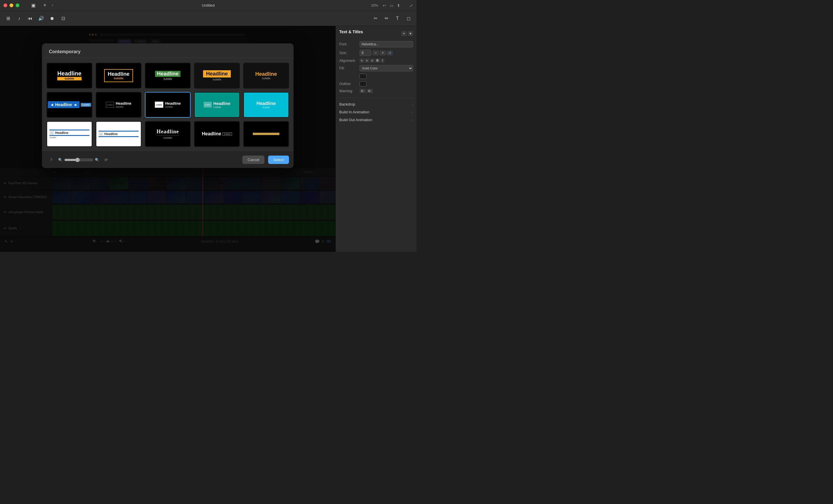  I want to click on maximize-button, so click(18, 5).